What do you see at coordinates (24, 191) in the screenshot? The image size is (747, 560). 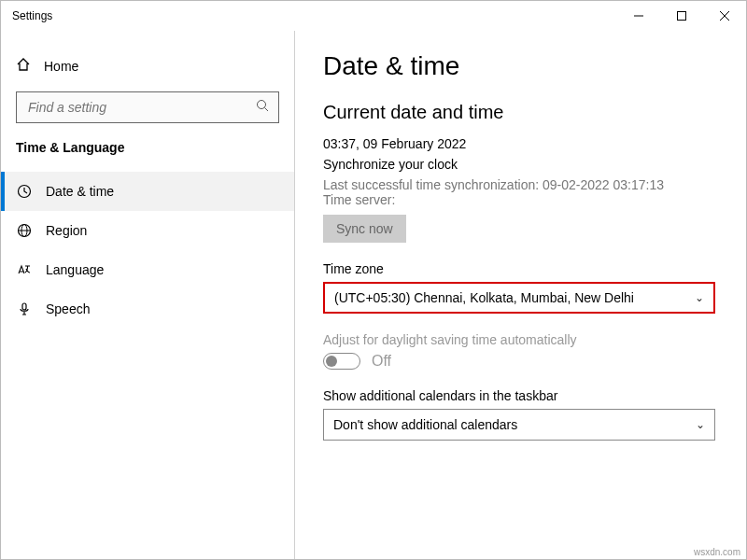 I see `clock-icon` at bounding box center [24, 191].